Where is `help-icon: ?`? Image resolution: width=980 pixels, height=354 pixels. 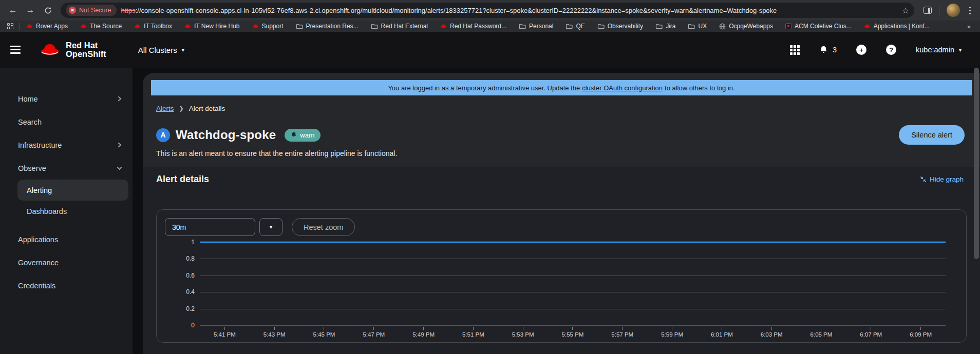
help-icon: ? is located at coordinates (891, 50).